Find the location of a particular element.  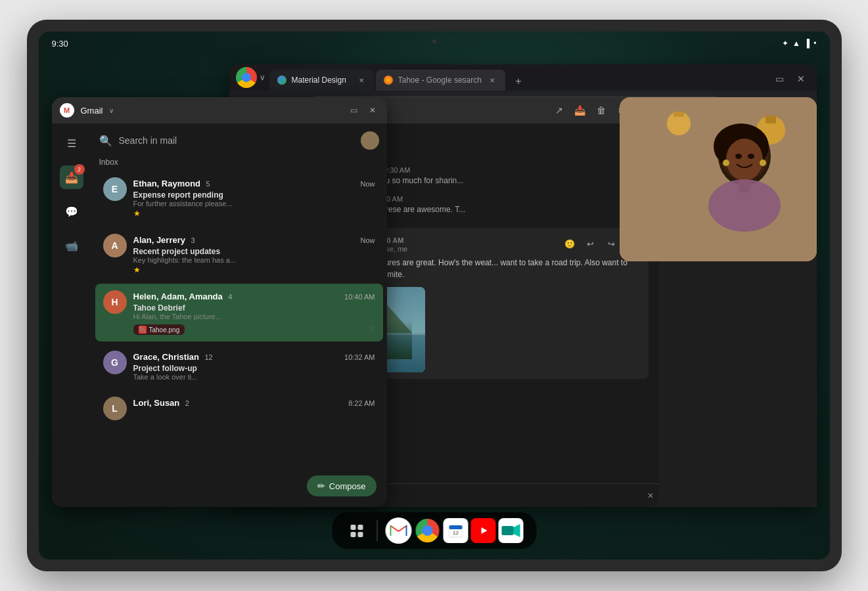

email-actions-2: ★ is located at coordinates (254, 270).